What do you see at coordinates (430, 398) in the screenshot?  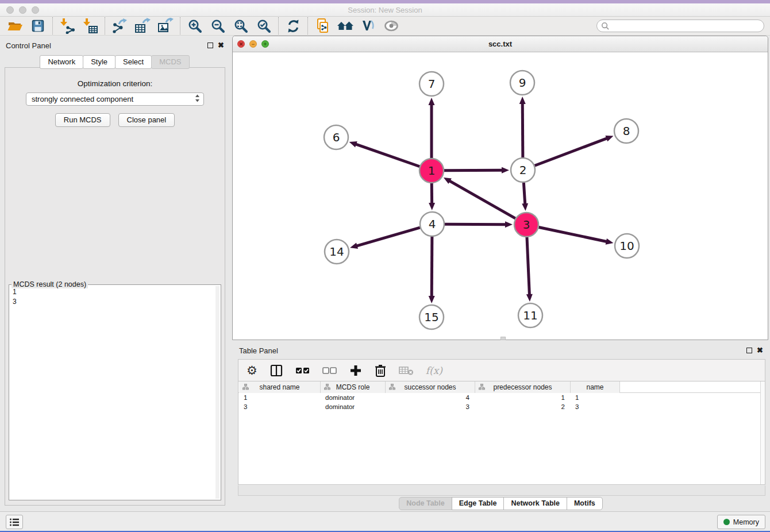 I see `cell-successor-nodes: 4` at bounding box center [430, 398].